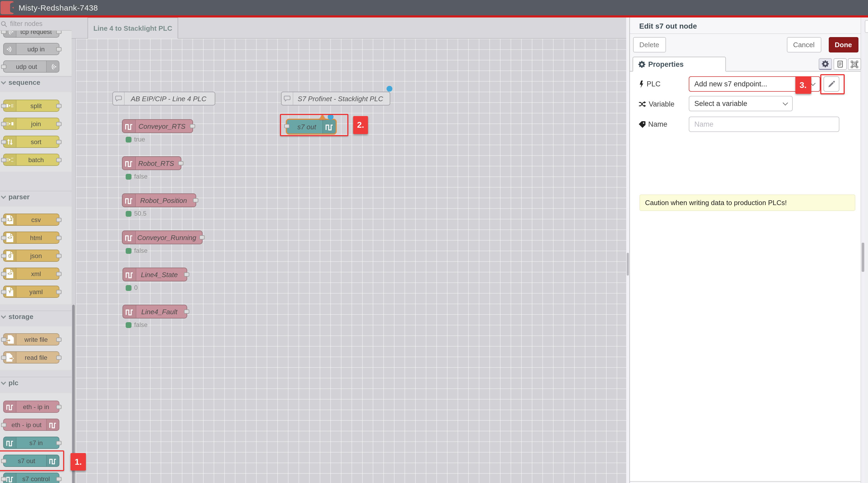 Image resolution: width=868 pixels, height=483 pixels. I want to click on shuffle-icon, so click(642, 104).